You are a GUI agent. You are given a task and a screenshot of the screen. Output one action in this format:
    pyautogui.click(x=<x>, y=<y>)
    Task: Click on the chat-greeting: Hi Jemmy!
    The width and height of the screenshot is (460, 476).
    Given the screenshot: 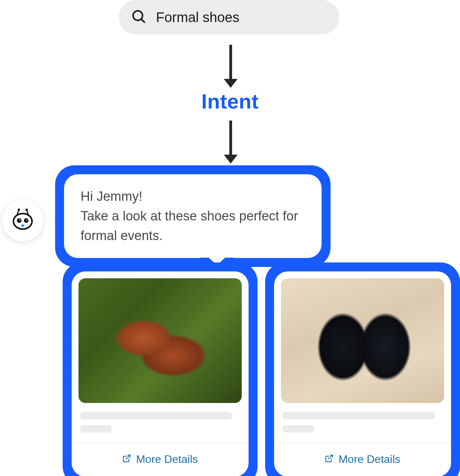 What is the action you would take?
    pyautogui.click(x=193, y=196)
    